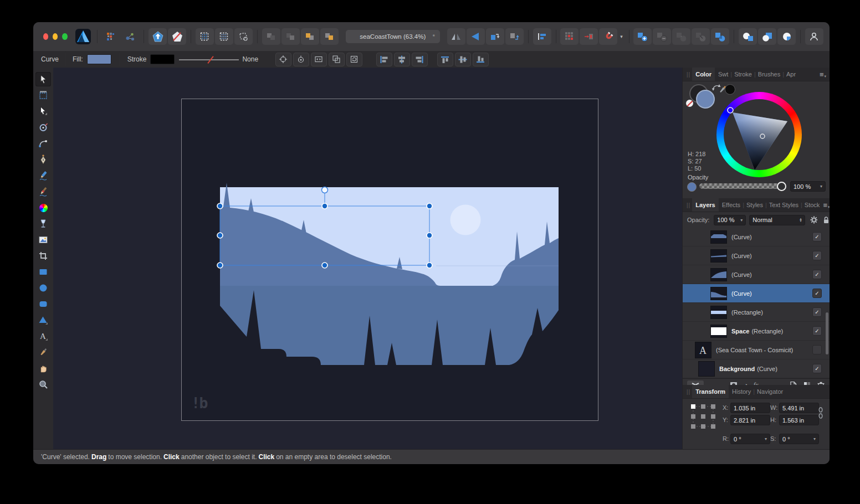  I want to click on tab-text-styles: Text Styles, so click(784, 205).